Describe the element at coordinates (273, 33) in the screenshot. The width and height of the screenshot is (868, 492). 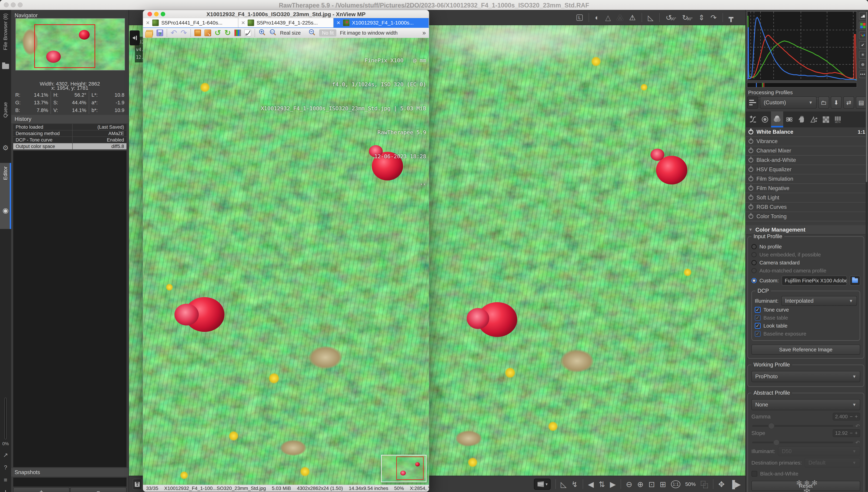
I see `zoom-real-size-icon: 1:1` at that location.